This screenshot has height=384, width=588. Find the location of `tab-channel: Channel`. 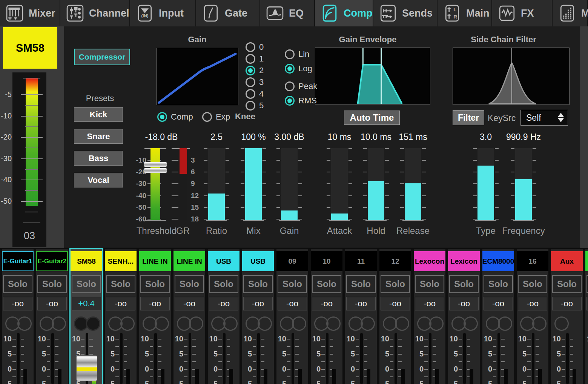

tab-channel: Channel is located at coordinates (95, 13).